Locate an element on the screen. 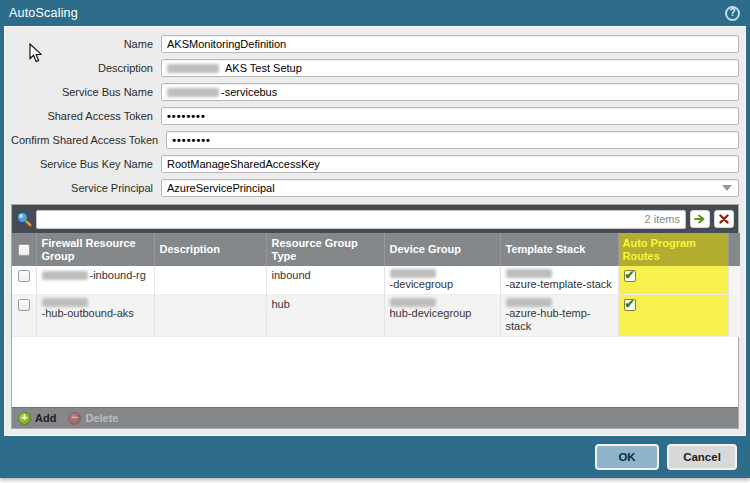  shared-access-token-label: Shared Access Token is located at coordinates (86, 116).